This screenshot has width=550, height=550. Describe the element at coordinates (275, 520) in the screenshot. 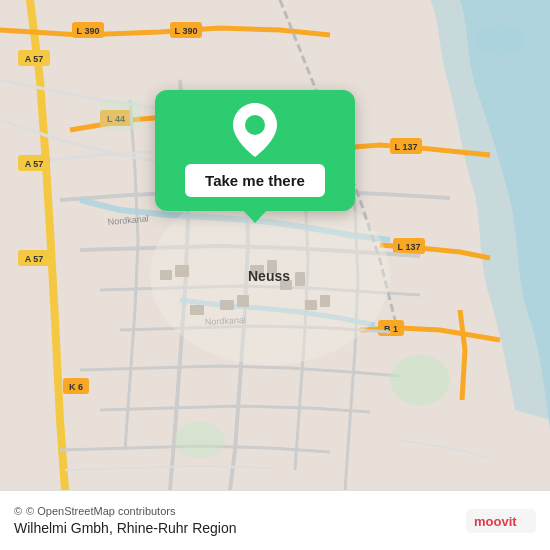

I see `bottom-bar: © © OpenStreetMap contributors Wilhelmi …` at that location.